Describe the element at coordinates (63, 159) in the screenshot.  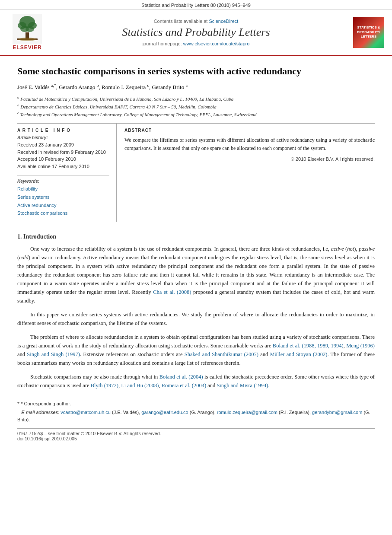
I see `accepted-date: Accepted 10 February 2010` at that location.